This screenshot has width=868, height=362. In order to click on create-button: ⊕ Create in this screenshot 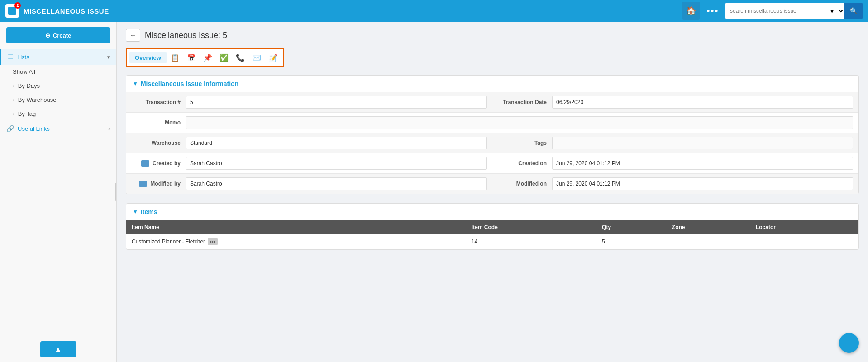, I will do `click(58, 35)`.